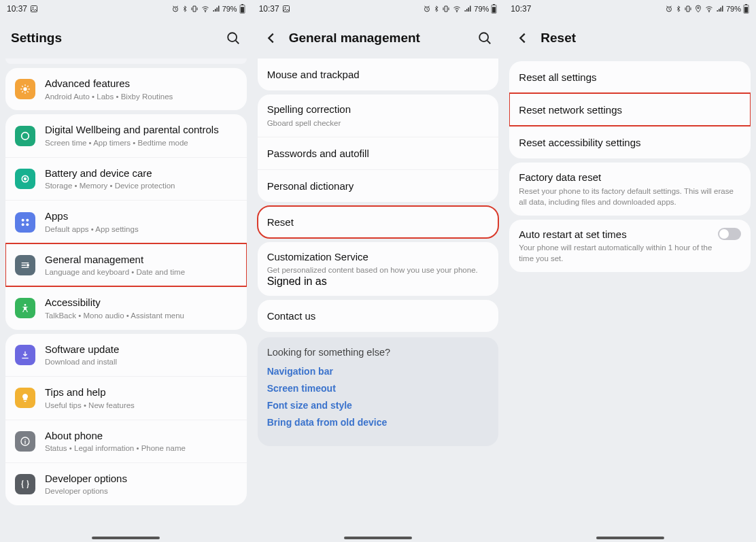 This screenshot has width=756, height=542. What do you see at coordinates (126, 484) in the screenshot?
I see `item-developer-options: Developer options Developer options` at bounding box center [126, 484].